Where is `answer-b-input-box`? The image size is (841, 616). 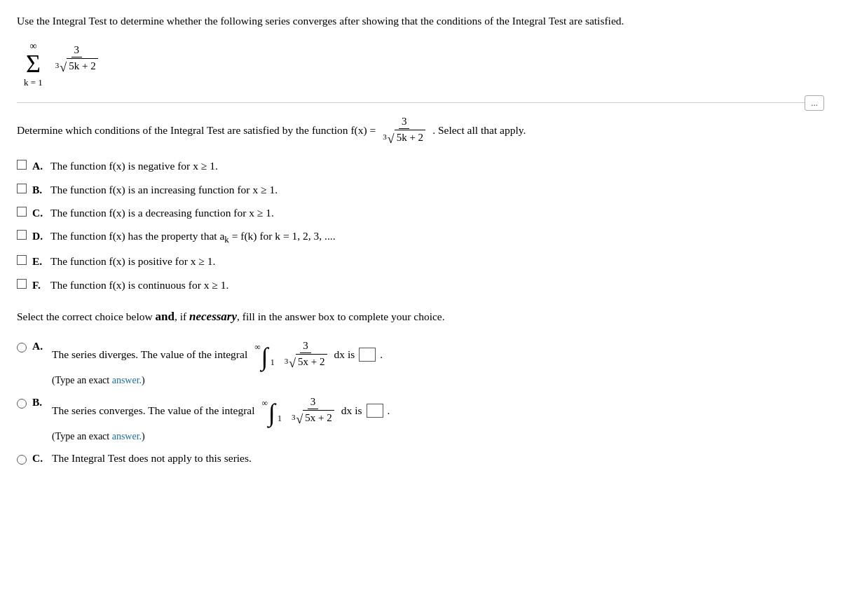 answer-b-input-box is located at coordinates (375, 411).